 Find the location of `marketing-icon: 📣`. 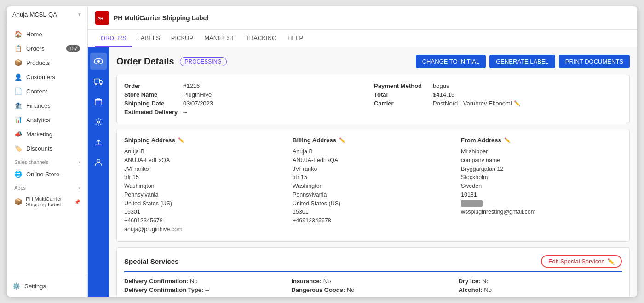

marketing-icon: 📣 is located at coordinates (18, 134).